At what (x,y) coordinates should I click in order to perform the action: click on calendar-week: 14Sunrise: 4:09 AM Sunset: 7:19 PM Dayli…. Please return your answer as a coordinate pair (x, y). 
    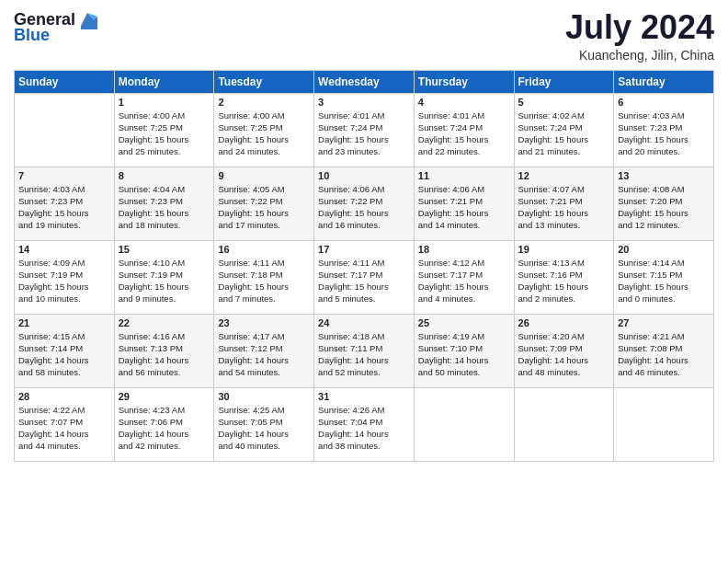
    Looking at the image, I should click on (364, 277).